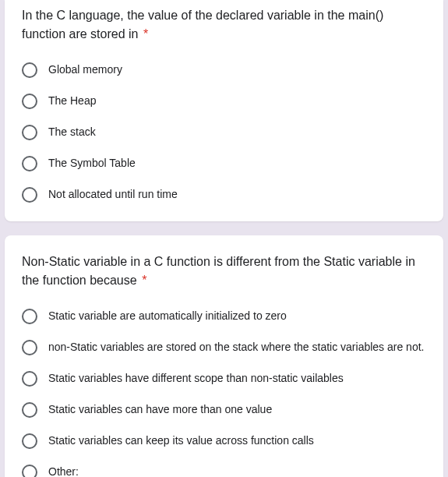  What do you see at coordinates (181, 441) in the screenshot?
I see `option-label: Static variables can keep its value acro…` at bounding box center [181, 441].